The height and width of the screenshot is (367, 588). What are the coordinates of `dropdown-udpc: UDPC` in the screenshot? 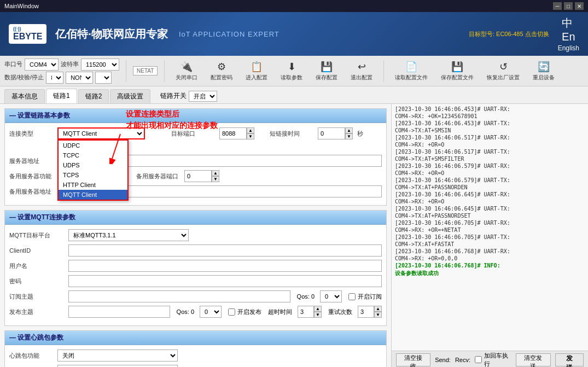 It's located at (93, 145).